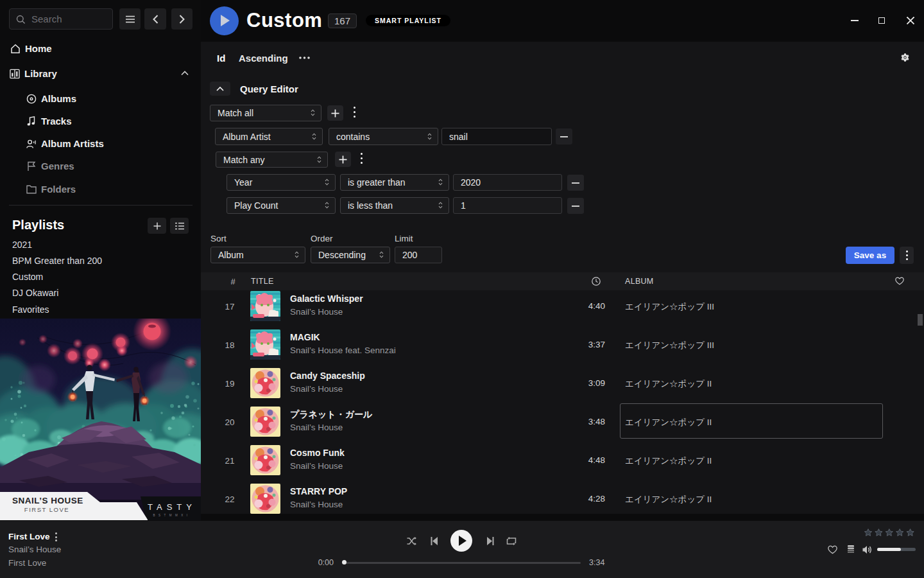  I want to click on svg-text: TASTY, so click(172, 507).